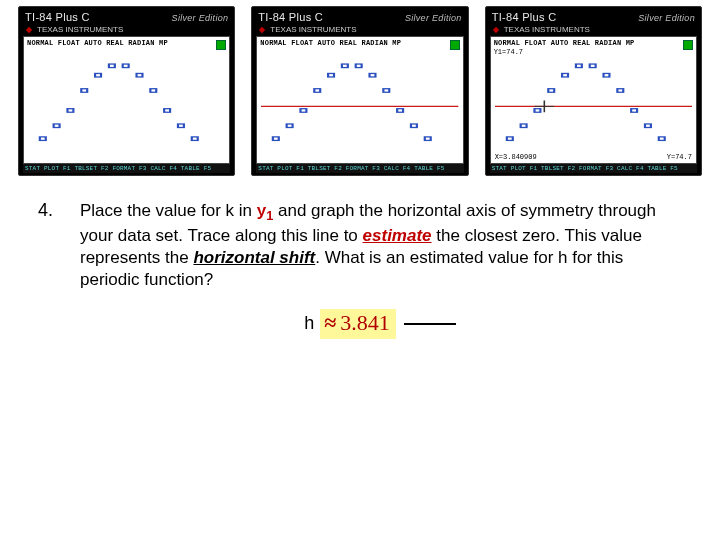  I want to click on calc-left: TI-84 Plus C Silver Edition TEXAS INSTRU…, so click(126, 91).